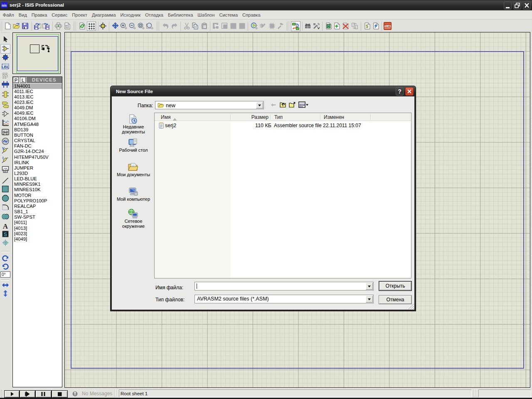 The height and width of the screenshot is (399, 532). Describe the element at coordinates (5, 234) in the screenshot. I see `svg-text: S` at that location.